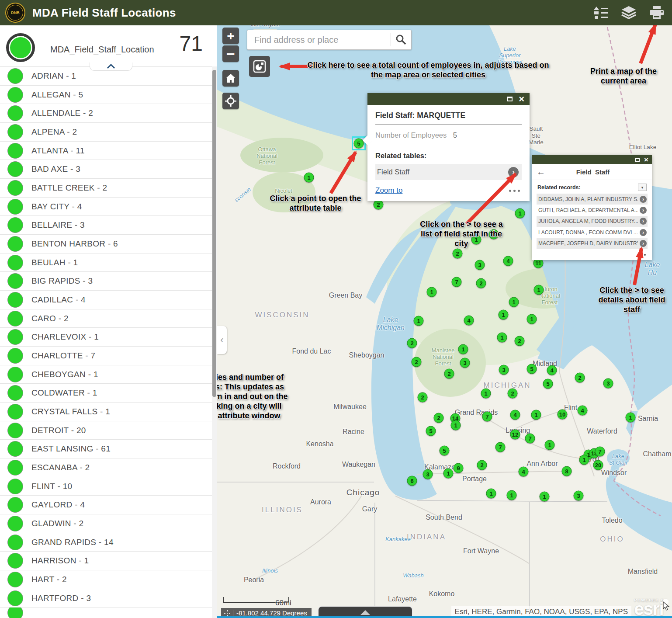 This screenshot has width=672, height=618. What do you see at coordinates (106, 319) in the screenshot?
I see `list-item: CARO - 2` at bounding box center [106, 319].